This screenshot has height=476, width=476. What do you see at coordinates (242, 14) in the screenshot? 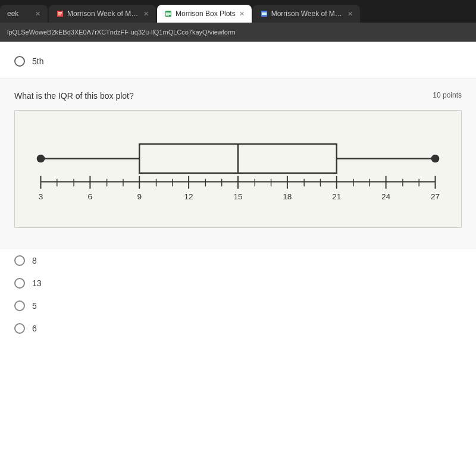
I see `tab-3-close: ✕` at bounding box center [242, 14].